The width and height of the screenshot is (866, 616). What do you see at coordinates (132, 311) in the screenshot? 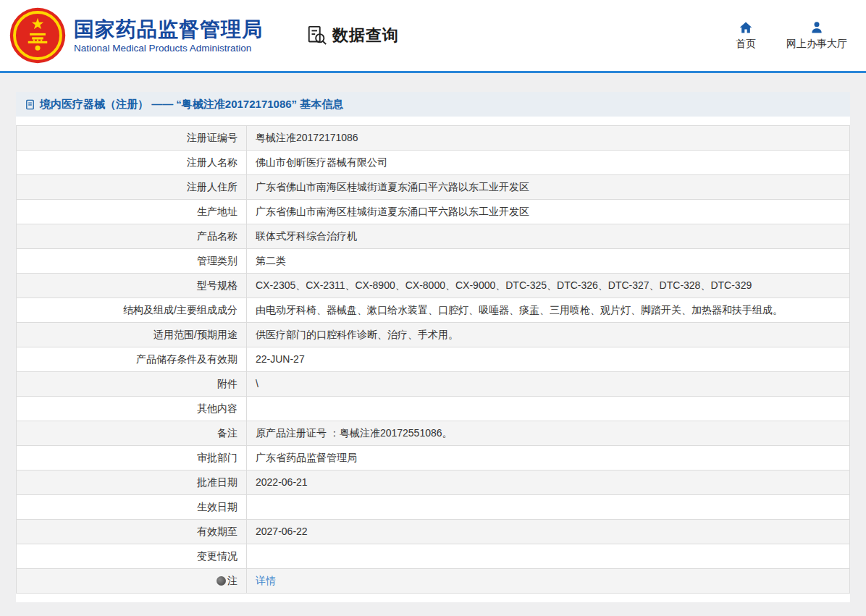
I see `row-label: 结构及组成/主要组成成分` at bounding box center [132, 311].